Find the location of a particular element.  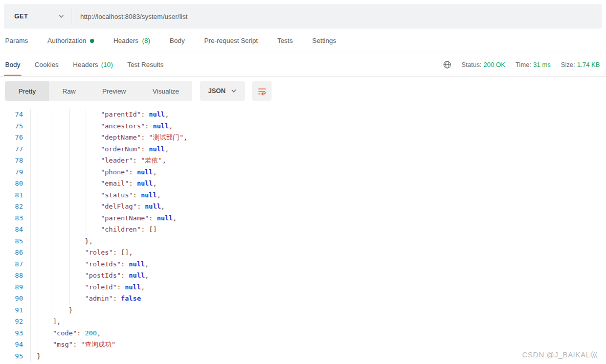

line-content: "email": null, is located at coordinates (94, 184).